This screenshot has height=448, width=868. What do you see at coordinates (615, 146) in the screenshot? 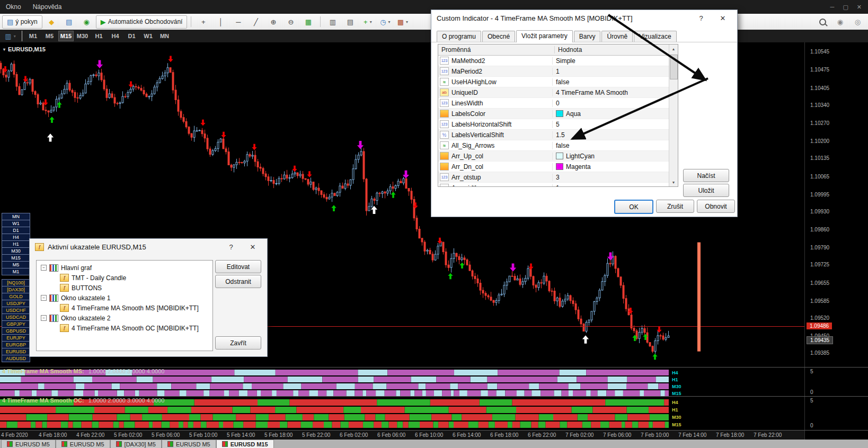
I see `parameter-value: false` at bounding box center [615, 146].